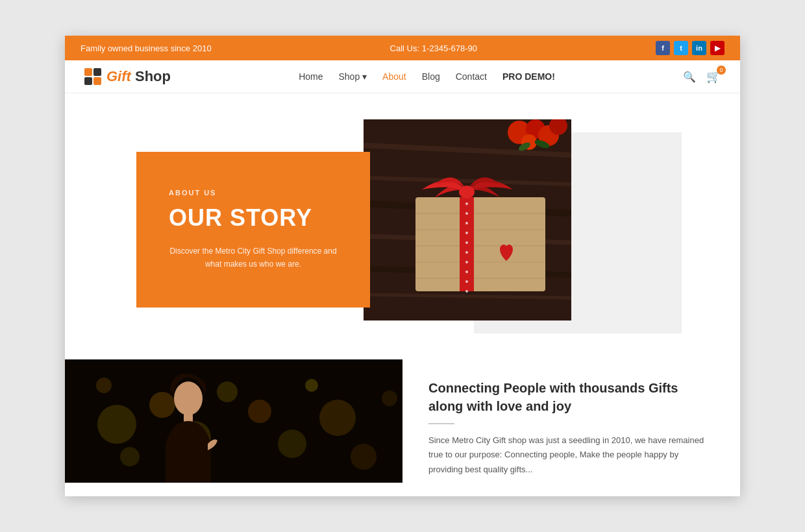 The width and height of the screenshot is (805, 532). Describe the element at coordinates (571, 397) in the screenshot. I see `about-heading: Connecting People with thousands Gifts a…` at that location.